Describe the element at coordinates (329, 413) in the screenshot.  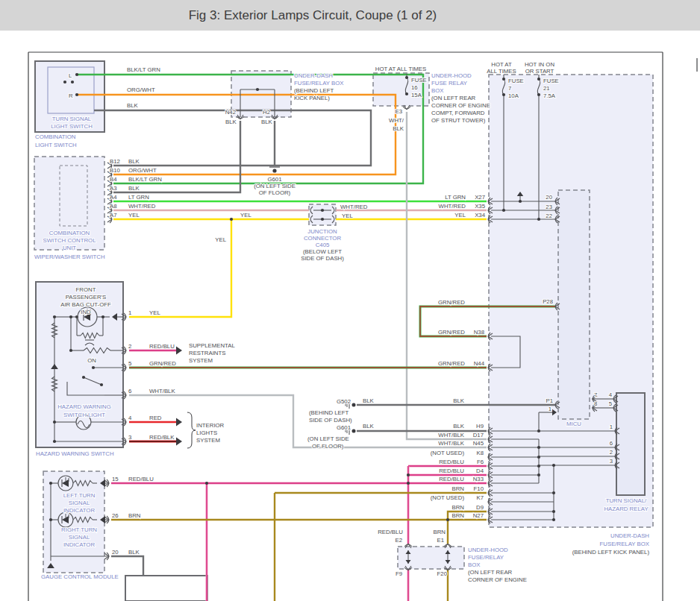
I see `diagram-label: (BEHIND LEFT` at that location.